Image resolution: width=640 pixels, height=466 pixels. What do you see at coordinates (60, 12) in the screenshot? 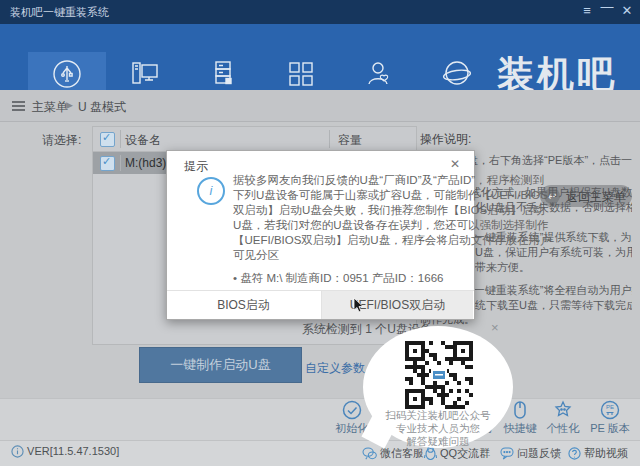
I see `window-title: 装机吧一键重装系统` at bounding box center [60, 12].